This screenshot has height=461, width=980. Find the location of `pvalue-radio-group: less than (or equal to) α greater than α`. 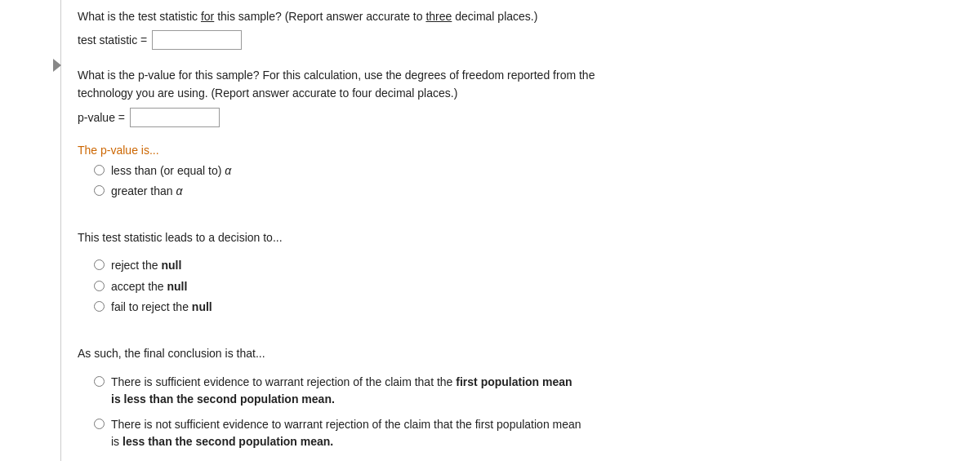

pvalue-radio-group: less than (or equal to) α greater than α is located at coordinates (524, 181).